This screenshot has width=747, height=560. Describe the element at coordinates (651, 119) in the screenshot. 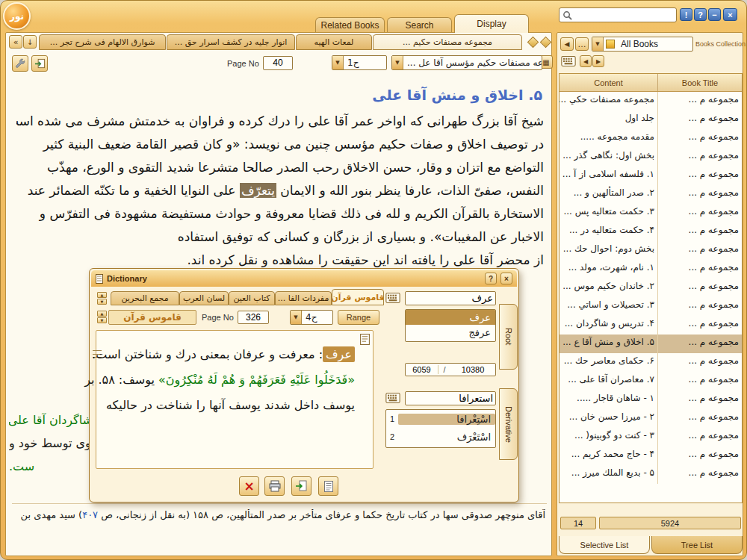

I see `toc-row: جلد اولمجموعه م ...` at that location.